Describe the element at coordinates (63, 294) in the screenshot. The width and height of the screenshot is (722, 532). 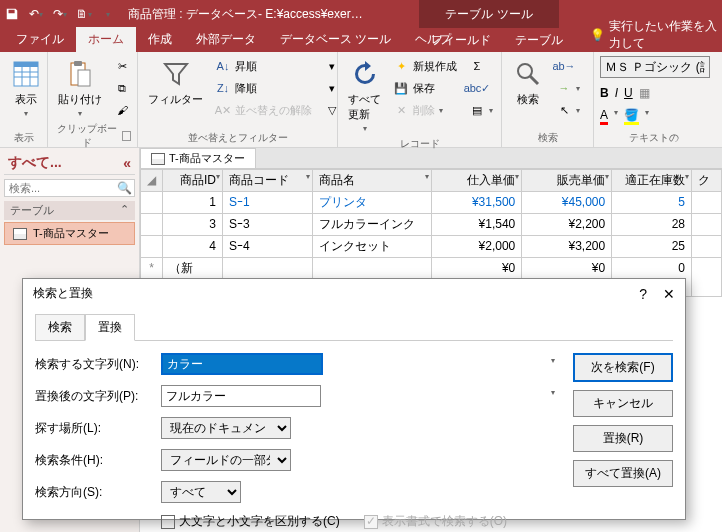
I see `dialog-title: 検索と置換` at that location.